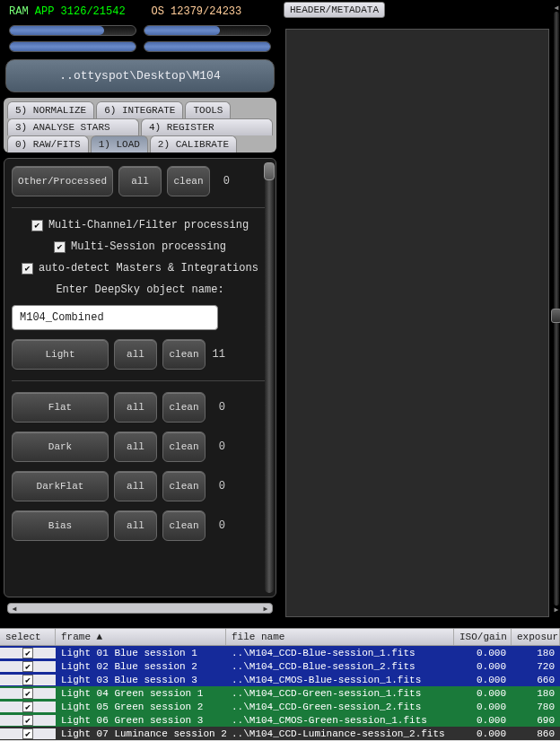 This screenshot has height=741, width=560. What do you see at coordinates (536, 720) in the screenshot?
I see `row-exposure: 690` at bounding box center [536, 720].